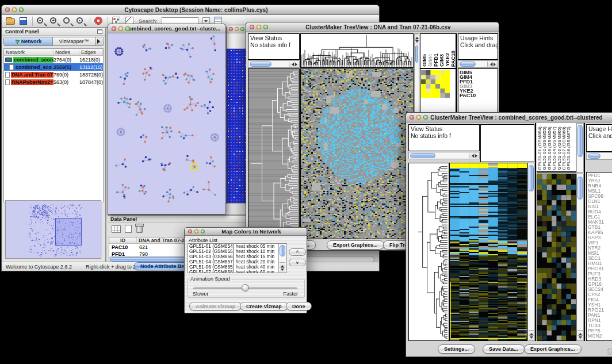  Describe the element at coordinates (479, 95) in the screenshot. I see `gene-label: PAC10` at that location.